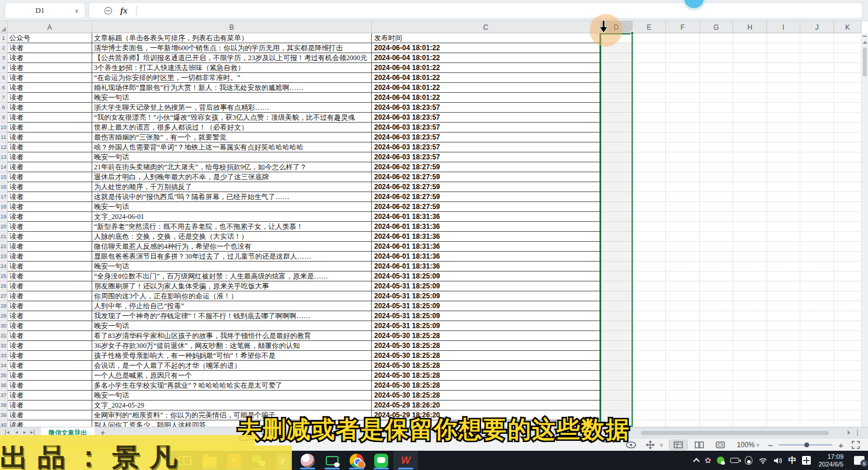  I want to click on zoom-slider, so click(806, 445).